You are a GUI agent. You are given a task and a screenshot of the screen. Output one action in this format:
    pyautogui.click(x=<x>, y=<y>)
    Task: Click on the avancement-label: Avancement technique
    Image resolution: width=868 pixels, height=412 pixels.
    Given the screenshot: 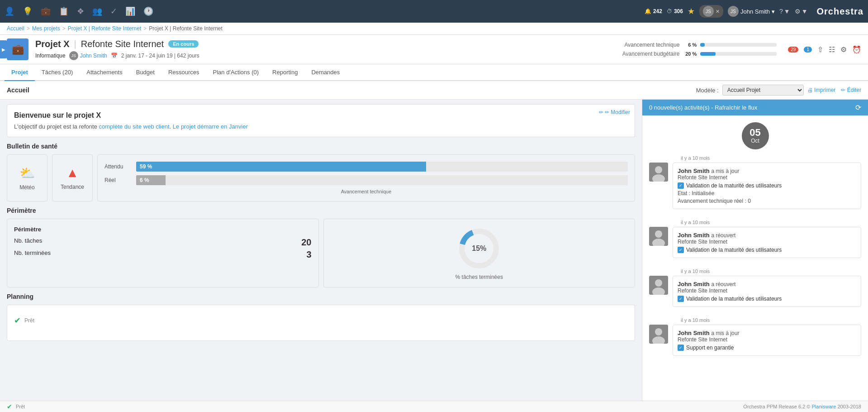 What is the action you would take?
    pyautogui.click(x=366, y=192)
    